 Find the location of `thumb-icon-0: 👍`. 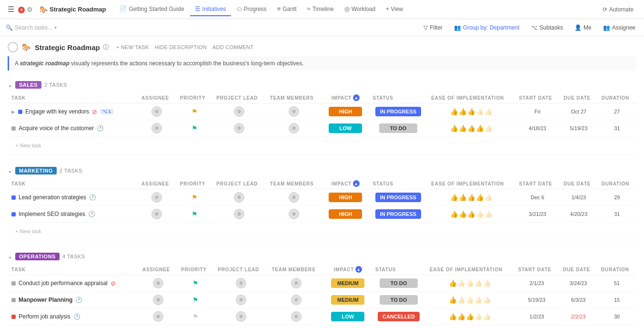

thumb-icon-0: 👍 is located at coordinates (454, 214).